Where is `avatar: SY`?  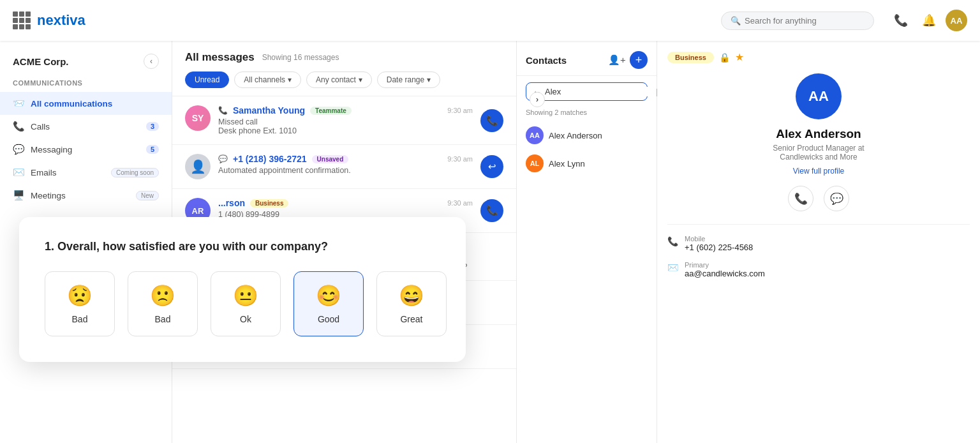 avatar: SY is located at coordinates (198, 118).